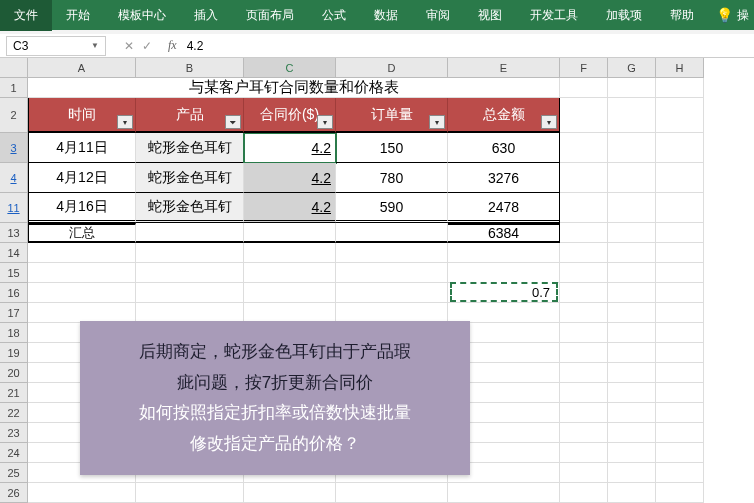 This screenshot has width=754, height=503. Describe the element at coordinates (504, 148) in the screenshot. I see `cell-total: 630` at that location.